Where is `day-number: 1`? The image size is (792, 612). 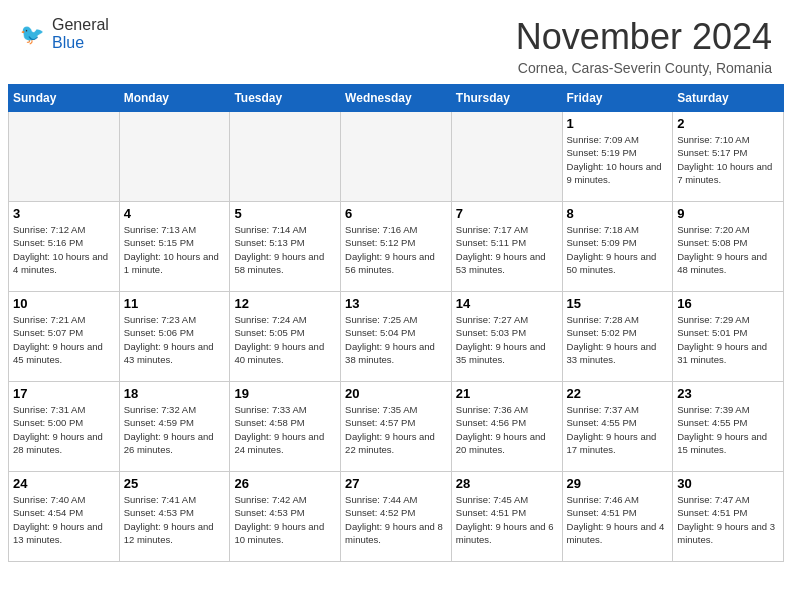 day-number: 1 is located at coordinates (618, 124).